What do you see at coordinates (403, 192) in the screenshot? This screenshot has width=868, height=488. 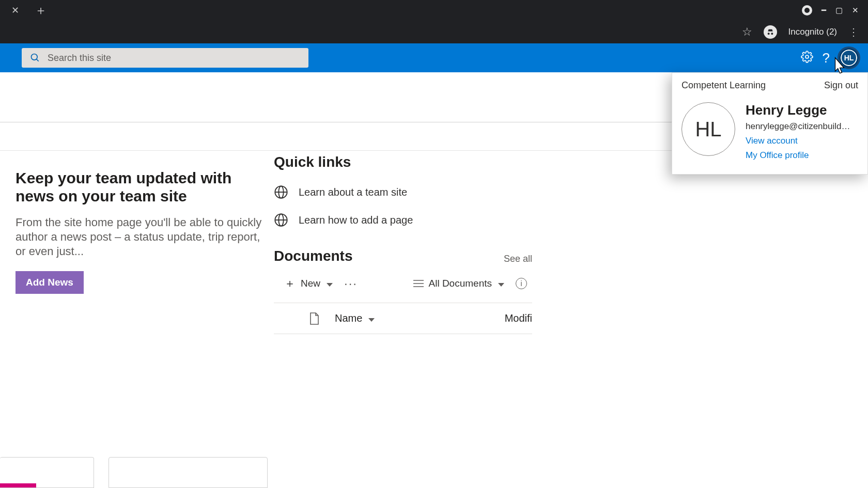 I see `quick-link-item: Learn about a team site` at bounding box center [403, 192].